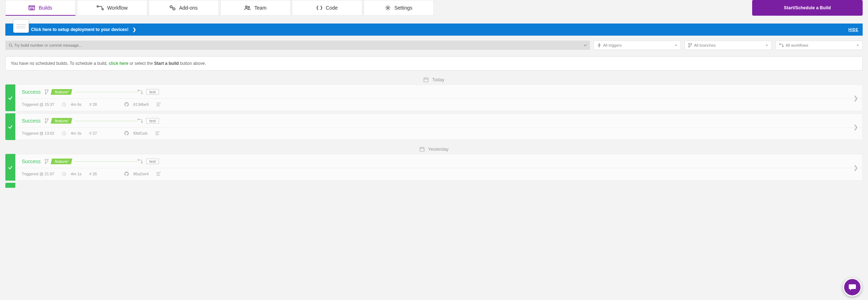  I want to click on tab-label: Workflow, so click(118, 8).